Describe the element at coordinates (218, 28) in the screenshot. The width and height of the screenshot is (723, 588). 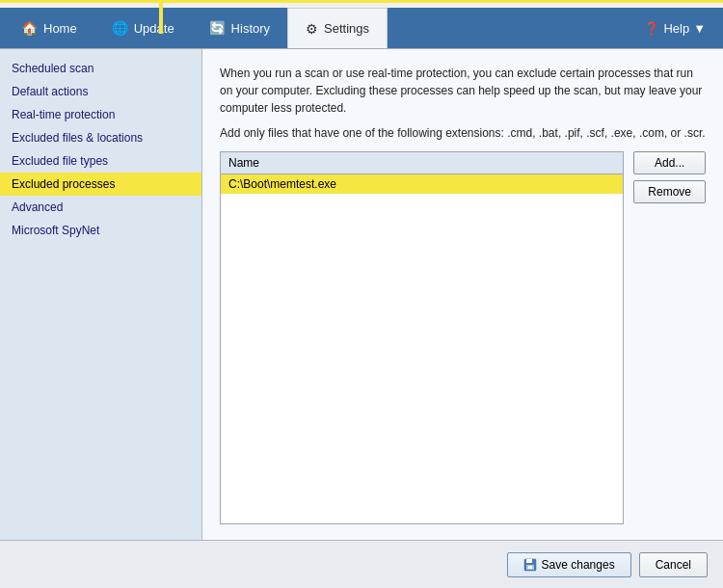
I see `history-icon: 🔄` at that location.